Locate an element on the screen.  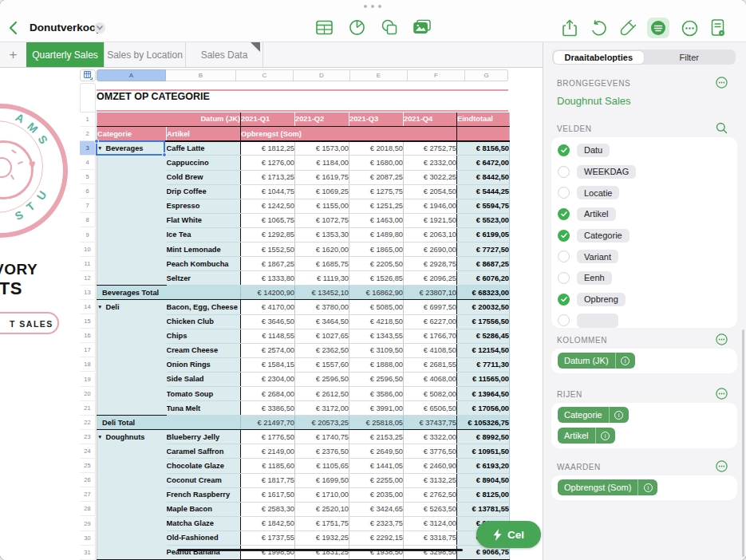
pivot-cell: € 2205,50 is located at coordinates (377, 264).